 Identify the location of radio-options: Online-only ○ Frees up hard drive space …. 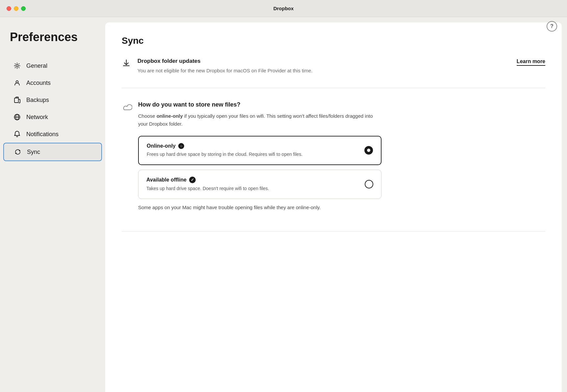
(260, 167).